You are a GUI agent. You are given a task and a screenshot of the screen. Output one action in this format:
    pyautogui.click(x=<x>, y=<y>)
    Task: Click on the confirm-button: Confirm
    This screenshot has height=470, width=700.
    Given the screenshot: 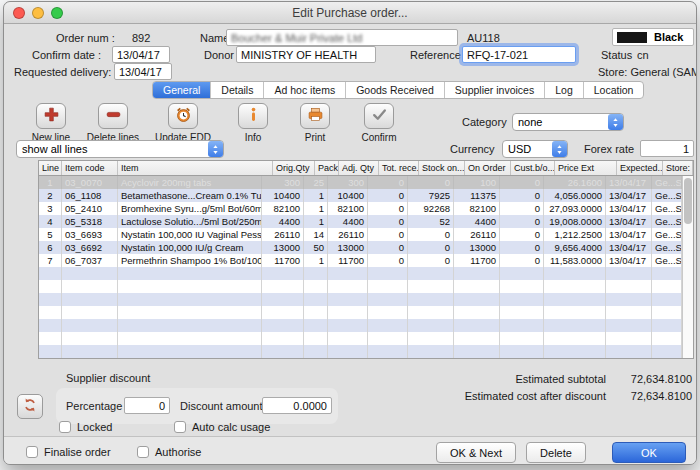 What is the action you would take?
    pyautogui.click(x=379, y=123)
    